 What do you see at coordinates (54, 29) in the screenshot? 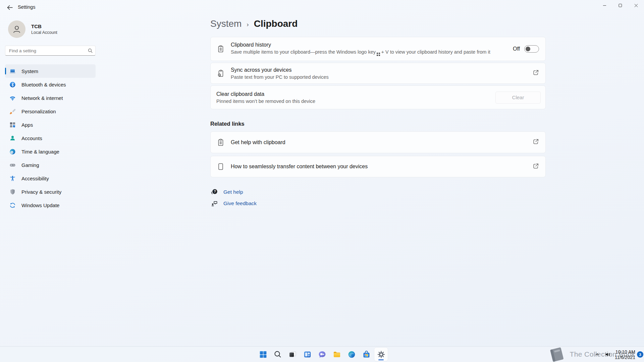
I see `user-account: TCB Local Account` at bounding box center [54, 29].